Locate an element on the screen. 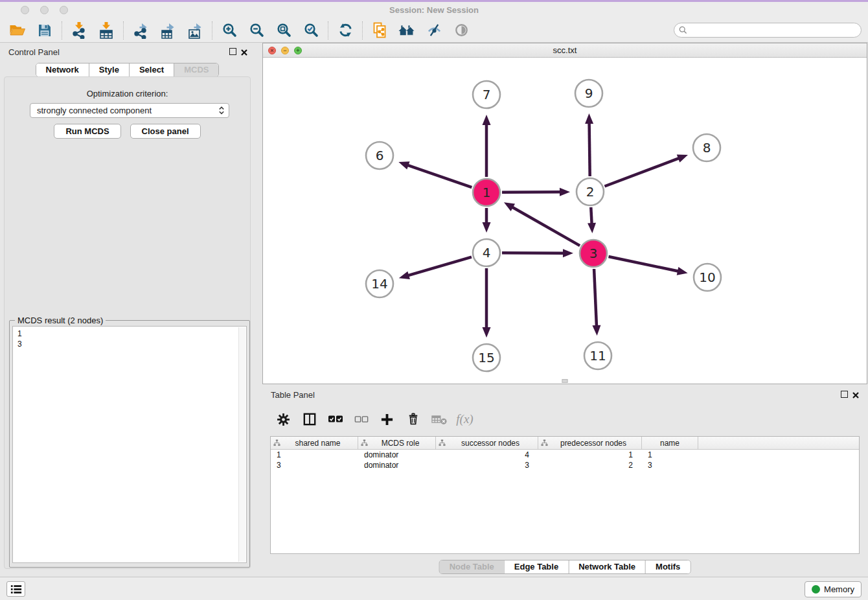  tab-mcds: MCDS is located at coordinates (196, 70).